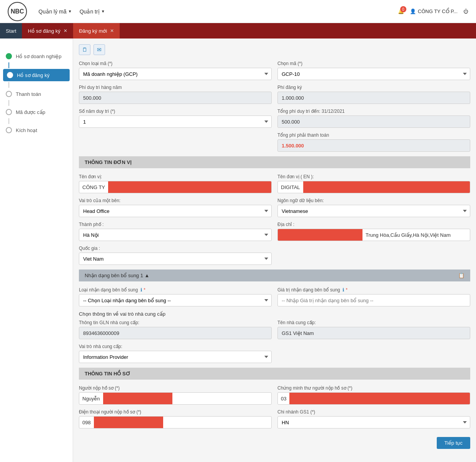 The height and width of the screenshot is (462, 476). I want to click on copy-icon: 📋, so click(461, 276).